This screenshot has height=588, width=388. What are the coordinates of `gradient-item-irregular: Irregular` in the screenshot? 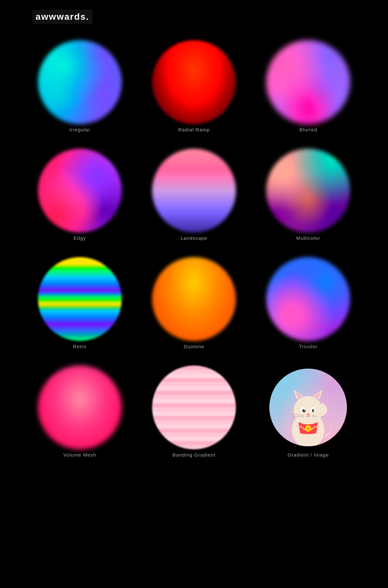 It's located at (80, 88).